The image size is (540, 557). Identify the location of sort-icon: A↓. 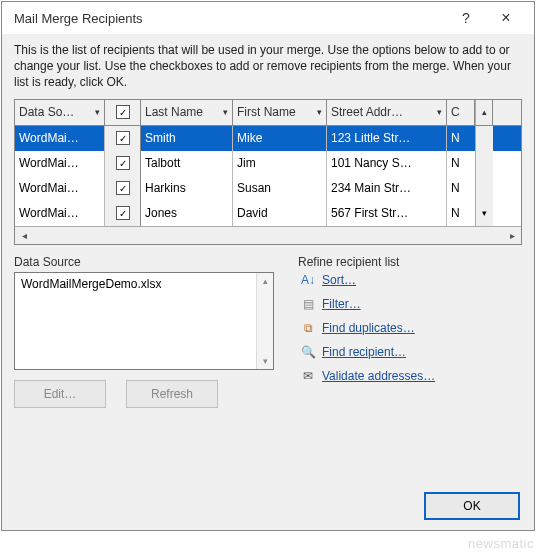
(308, 280).